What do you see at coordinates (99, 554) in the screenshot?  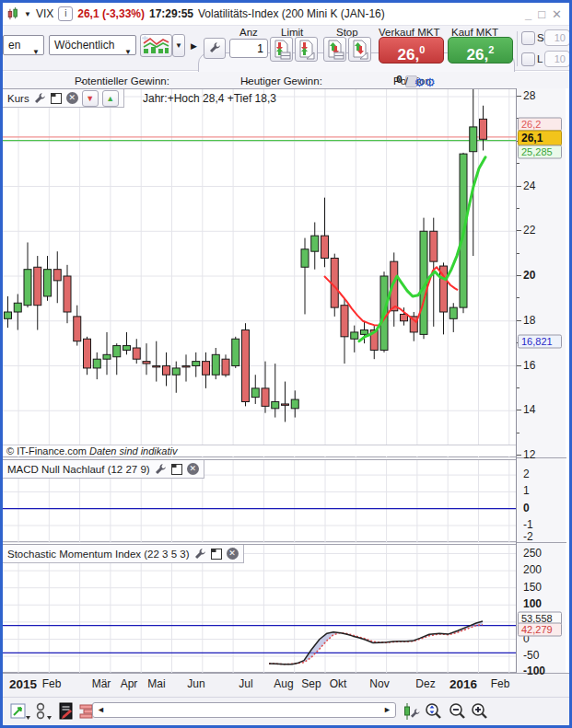 I see `smi-pane-title: Stochastic Momentum Index (22 3 5 3)` at bounding box center [99, 554].